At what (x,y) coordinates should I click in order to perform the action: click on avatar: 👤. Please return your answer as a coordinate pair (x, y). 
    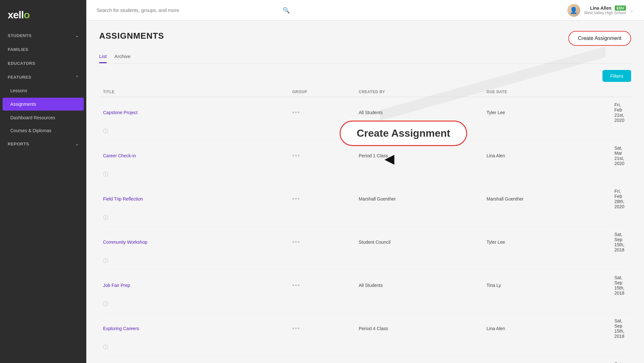
    Looking at the image, I should click on (574, 10).